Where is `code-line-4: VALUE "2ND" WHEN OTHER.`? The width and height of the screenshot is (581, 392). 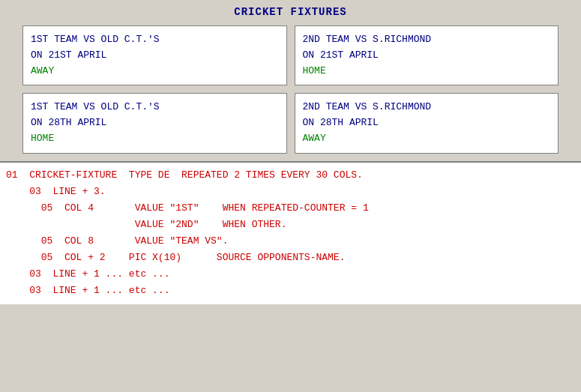 code-line-4: VALUE "2ND" WHEN OTHER. is located at coordinates (291, 225).